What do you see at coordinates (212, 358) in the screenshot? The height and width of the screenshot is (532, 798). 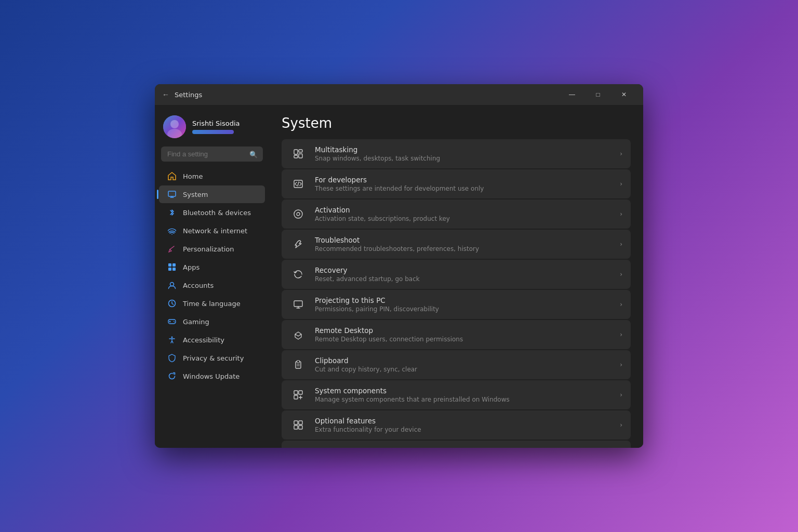 I see `sidebar-item-privacy: Privacy & security` at bounding box center [212, 358].